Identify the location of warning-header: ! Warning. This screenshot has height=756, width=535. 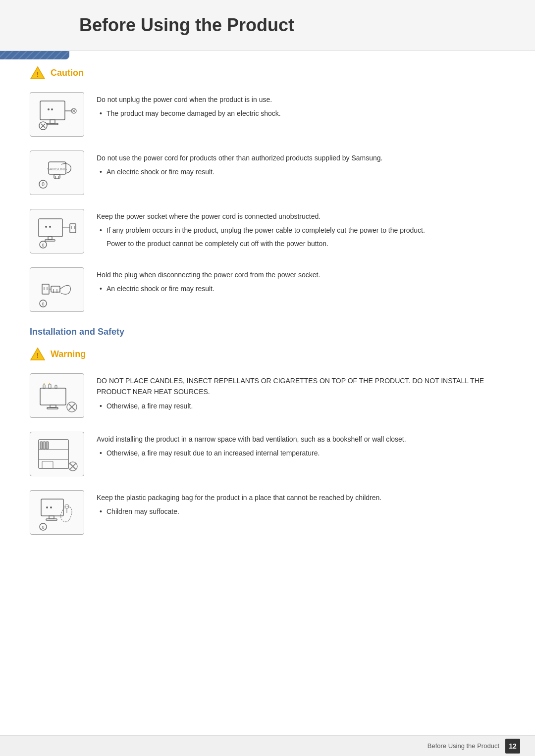
(268, 354).